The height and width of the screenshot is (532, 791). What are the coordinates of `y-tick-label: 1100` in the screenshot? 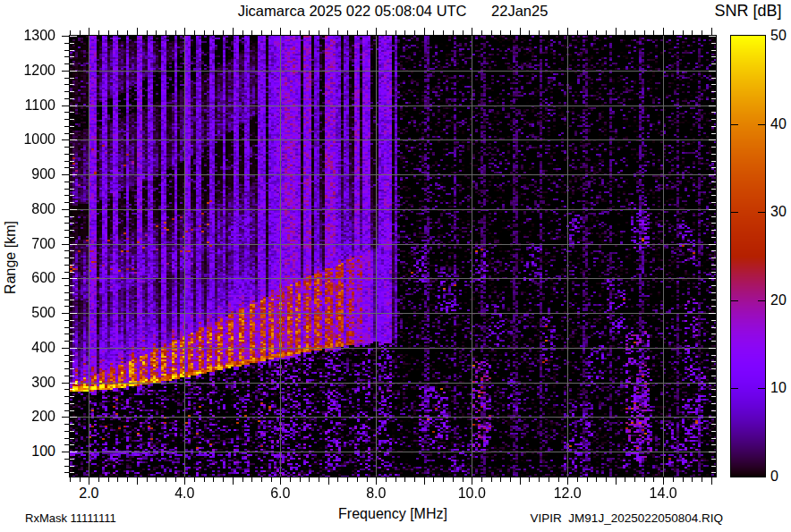 It's located at (34, 106).